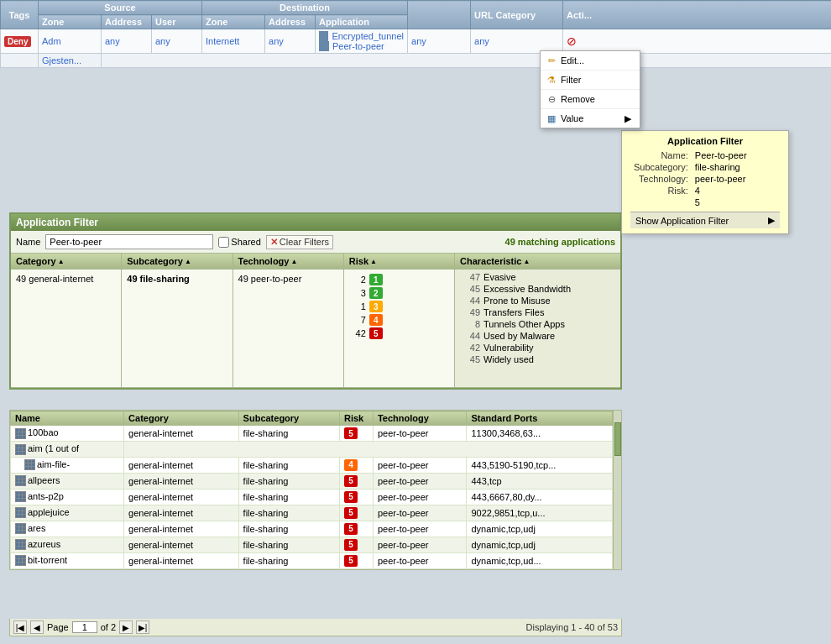  What do you see at coordinates (324, 46) in the screenshot?
I see `app-icon2` at bounding box center [324, 46].